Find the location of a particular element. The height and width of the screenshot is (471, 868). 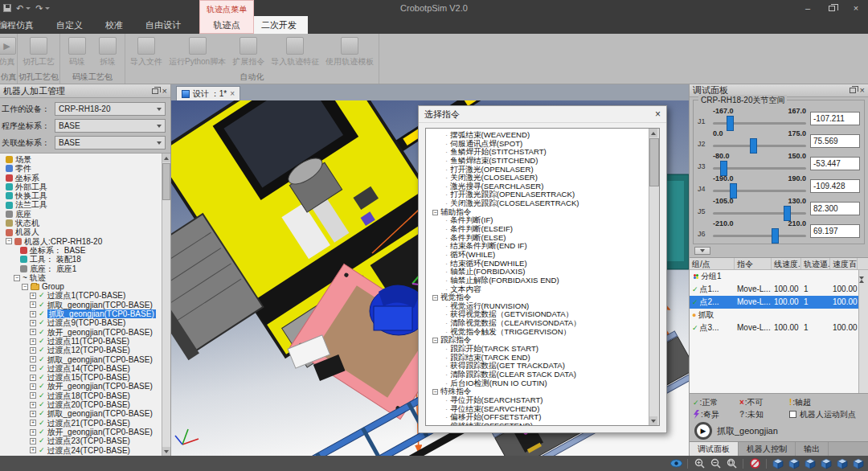

tree-row: 法兰工具 is located at coordinates (82, 204).